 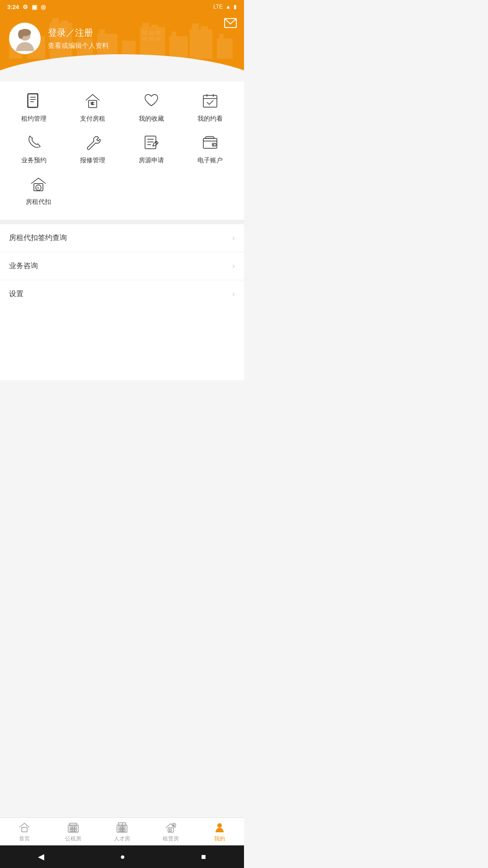 What do you see at coordinates (93, 142) in the screenshot?
I see `wrench-icon` at bounding box center [93, 142].